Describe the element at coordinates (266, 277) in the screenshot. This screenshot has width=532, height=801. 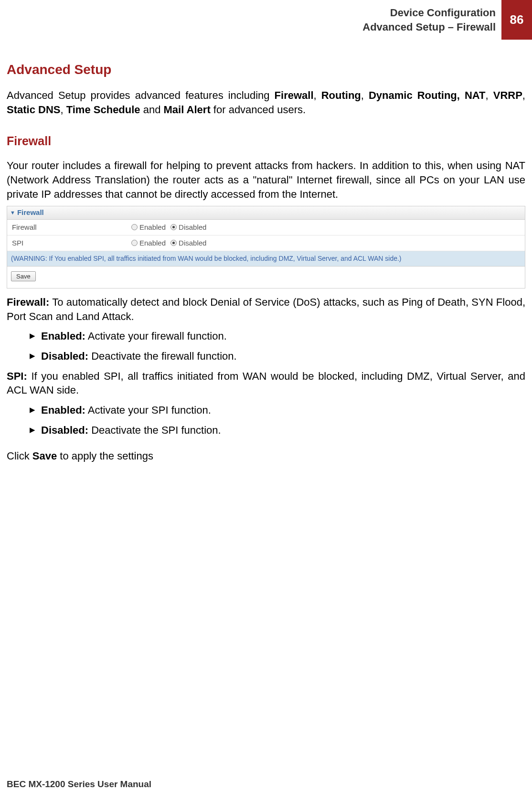
I see `save-row: Save` at that location.